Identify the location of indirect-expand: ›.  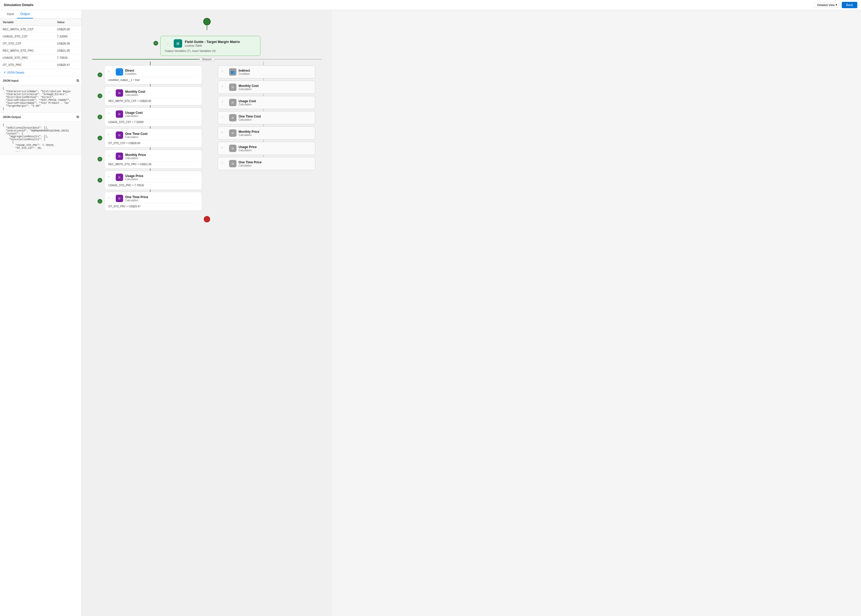
(224, 72).